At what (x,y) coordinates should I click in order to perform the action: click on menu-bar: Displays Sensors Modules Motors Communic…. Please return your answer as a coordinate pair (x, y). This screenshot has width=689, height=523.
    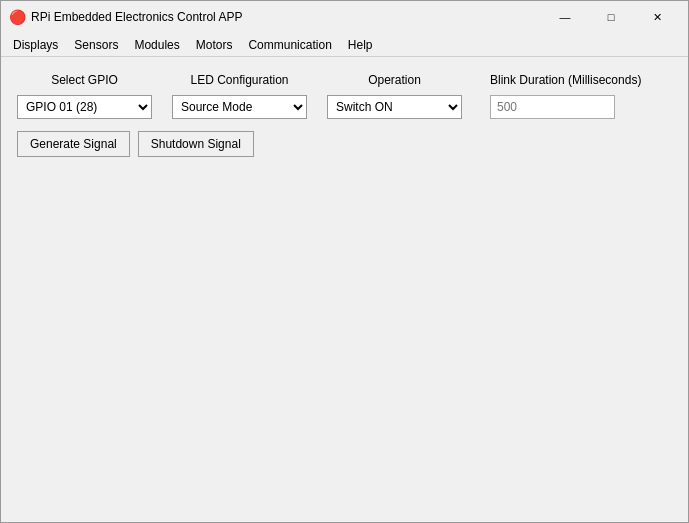
    Looking at the image, I should click on (344, 45).